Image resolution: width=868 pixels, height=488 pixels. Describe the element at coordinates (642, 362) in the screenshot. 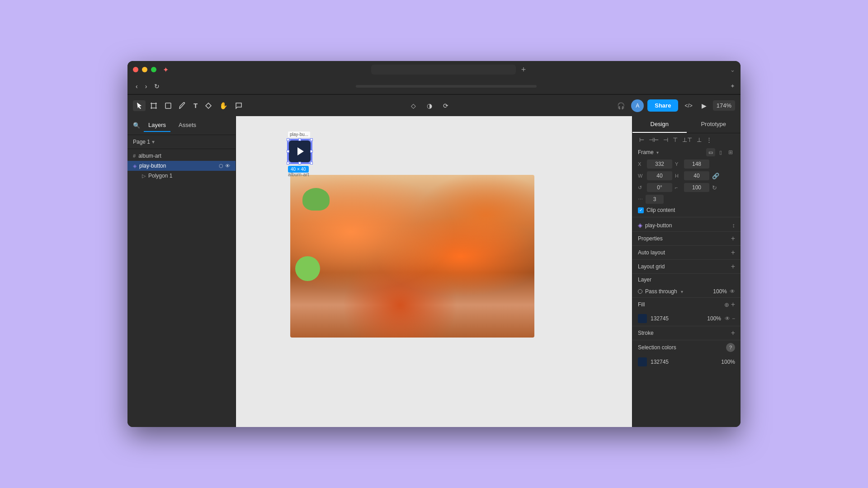

I see `selection-color-swatch` at that location.